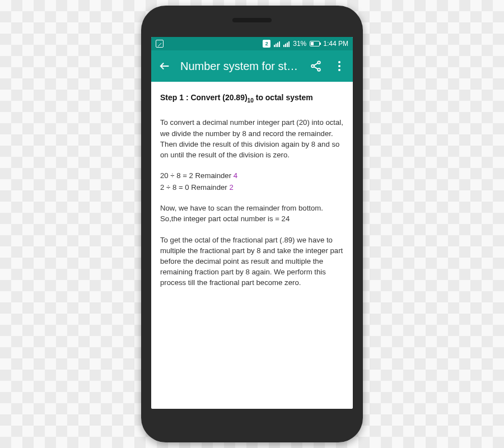  What do you see at coordinates (235, 176) in the screenshot?
I see `calc-remainder-1: 4` at bounding box center [235, 176].